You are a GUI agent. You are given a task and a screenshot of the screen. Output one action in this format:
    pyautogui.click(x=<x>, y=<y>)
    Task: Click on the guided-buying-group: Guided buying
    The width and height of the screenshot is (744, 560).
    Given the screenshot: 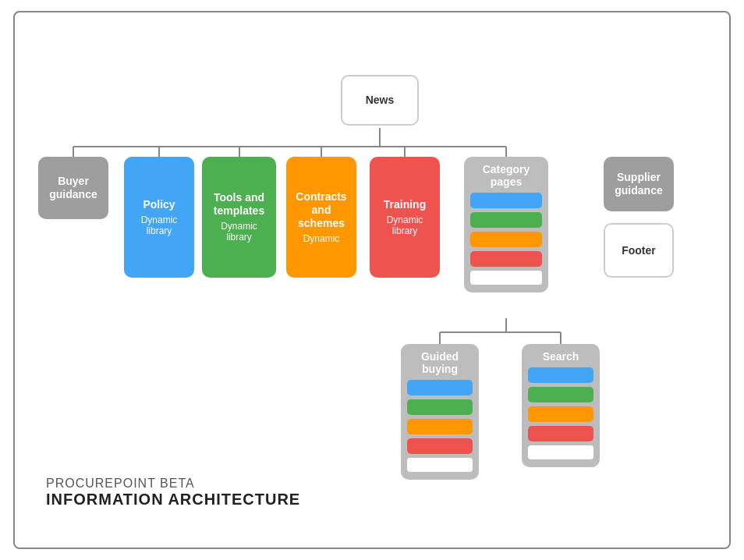 What is the action you would take?
    pyautogui.click(x=440, y=412)
    